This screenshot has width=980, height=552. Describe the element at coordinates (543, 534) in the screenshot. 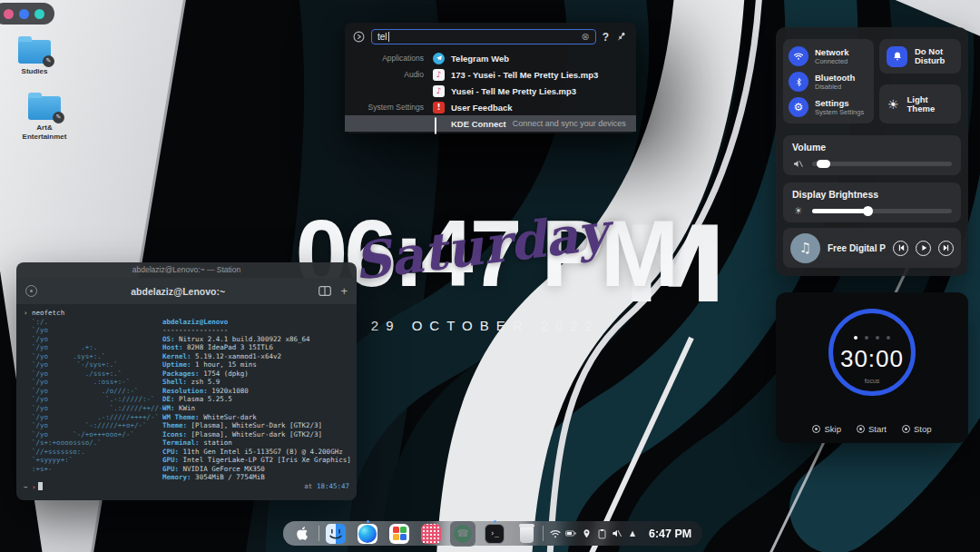

I see `dock-divider` at that location.